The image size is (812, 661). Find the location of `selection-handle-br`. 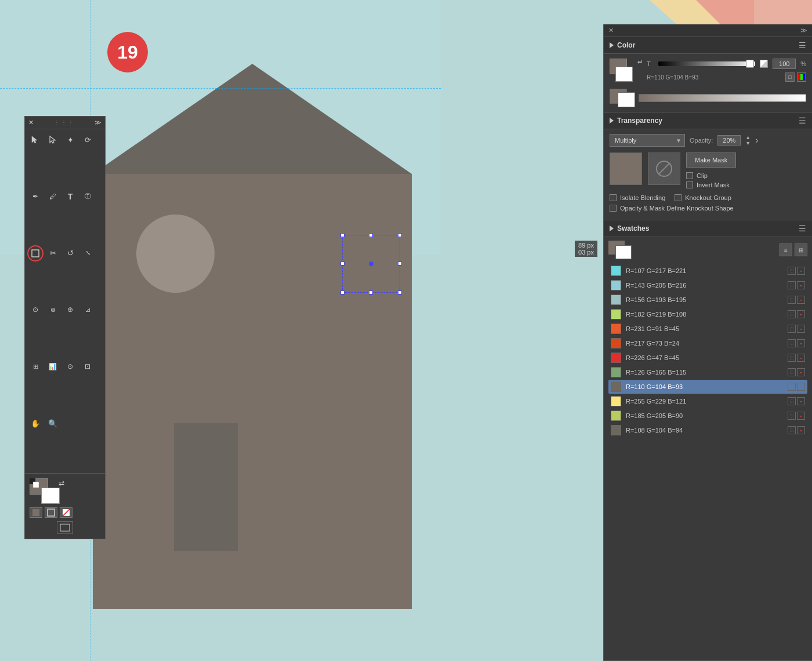

selection-handle-br is located at coordinates (400, 292).